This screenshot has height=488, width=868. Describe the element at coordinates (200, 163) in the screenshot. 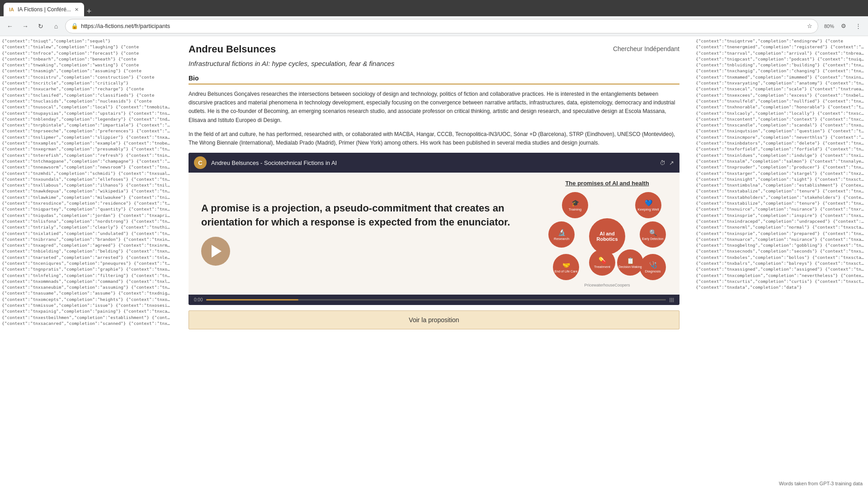

I see `video-avatar: C` at that location.